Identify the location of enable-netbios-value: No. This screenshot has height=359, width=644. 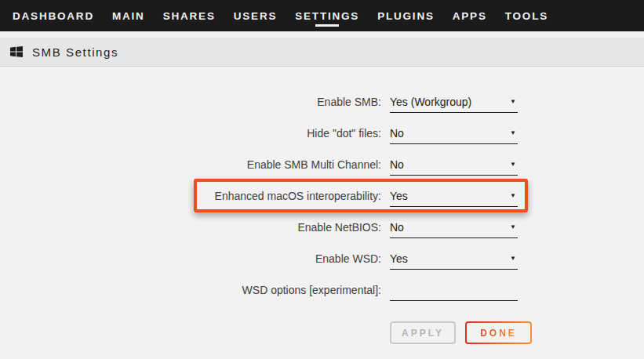
(397, 227).